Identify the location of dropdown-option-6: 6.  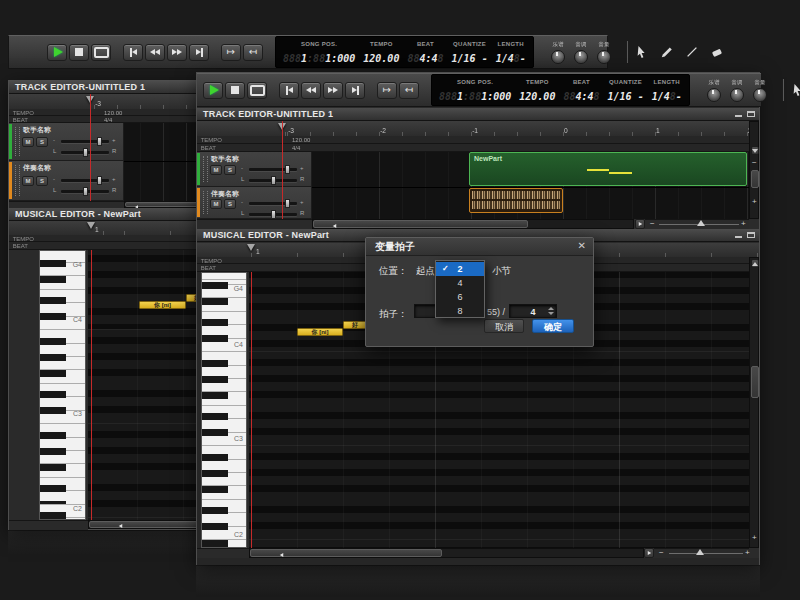
(460, 297).